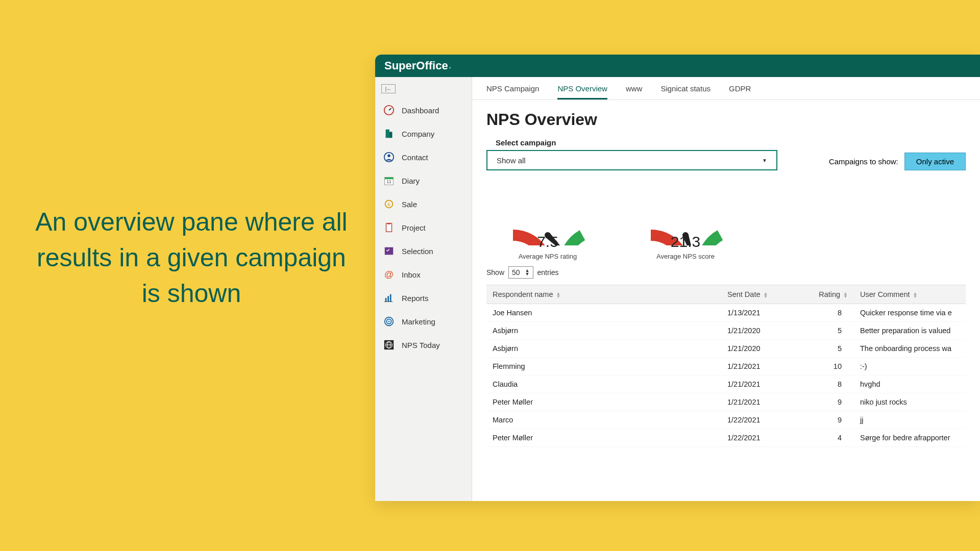  Describe the element at coordinates (910, 349) in the screenshot. I see `cell-comment: The onboarding process wa` at that location.